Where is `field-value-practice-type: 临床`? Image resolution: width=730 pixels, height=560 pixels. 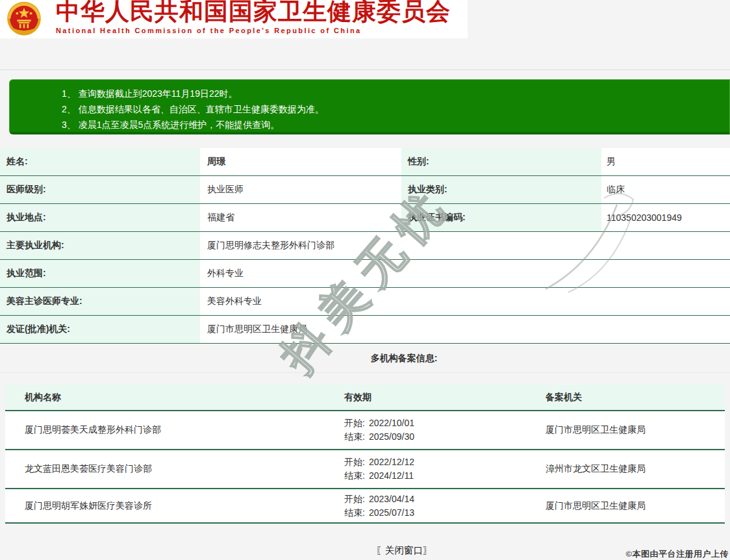 field-value-practice-type: 临床 is located at coordinates (666, 190).